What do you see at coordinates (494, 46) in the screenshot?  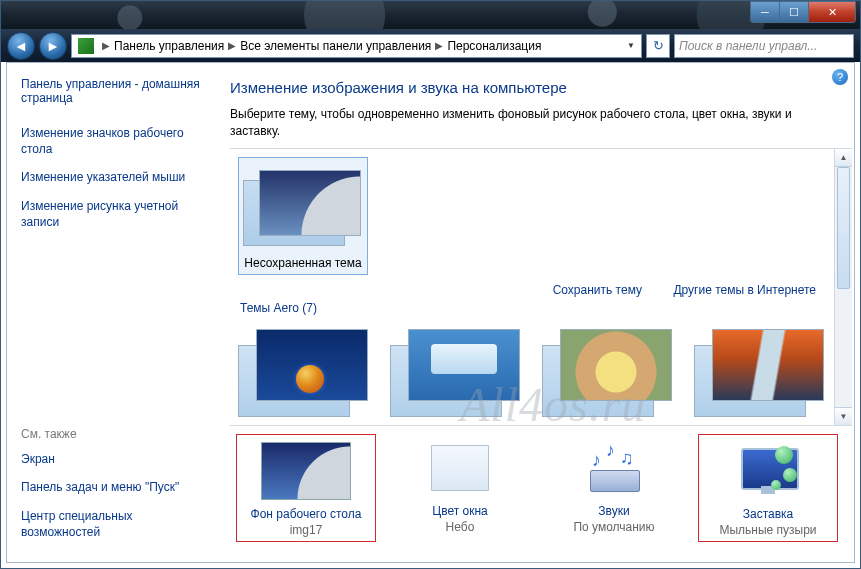 I see `breadcrumb-item: Персонализация` at bounding box center [494, 46].